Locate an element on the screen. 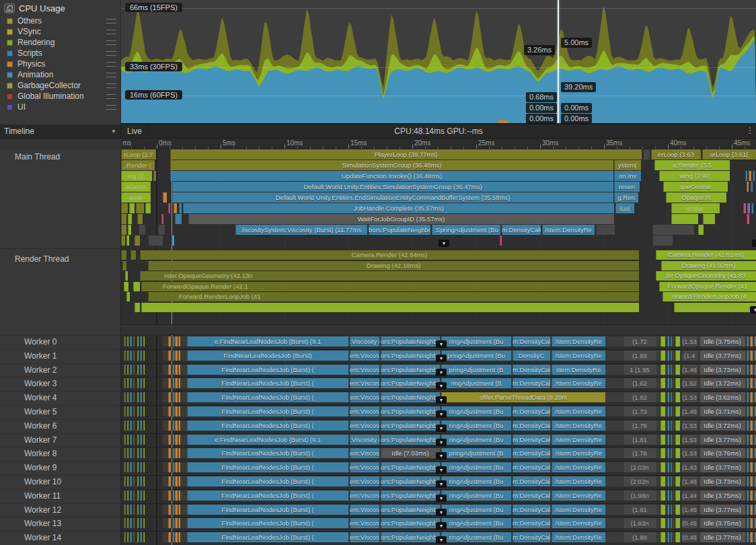  legend-item-garbagecollector: GarbageCollector is located at coordinates (61, 85).